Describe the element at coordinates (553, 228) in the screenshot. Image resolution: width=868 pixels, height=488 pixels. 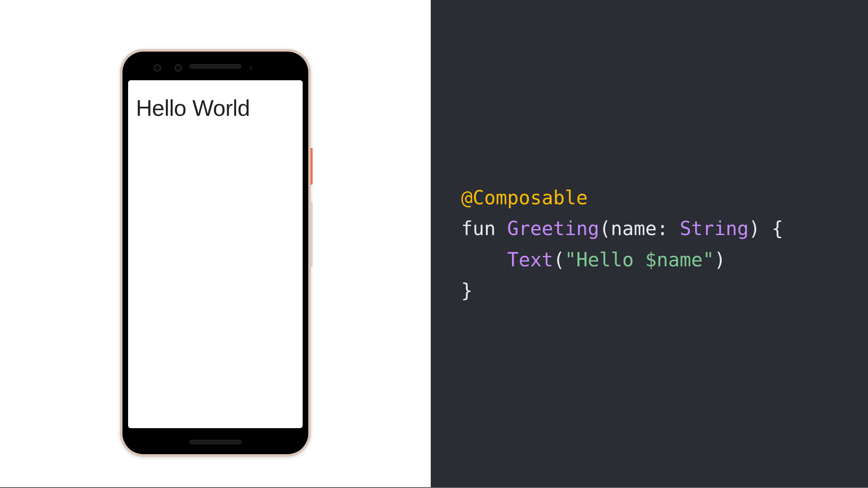
I see `code-function-name: Greeting` at that location.